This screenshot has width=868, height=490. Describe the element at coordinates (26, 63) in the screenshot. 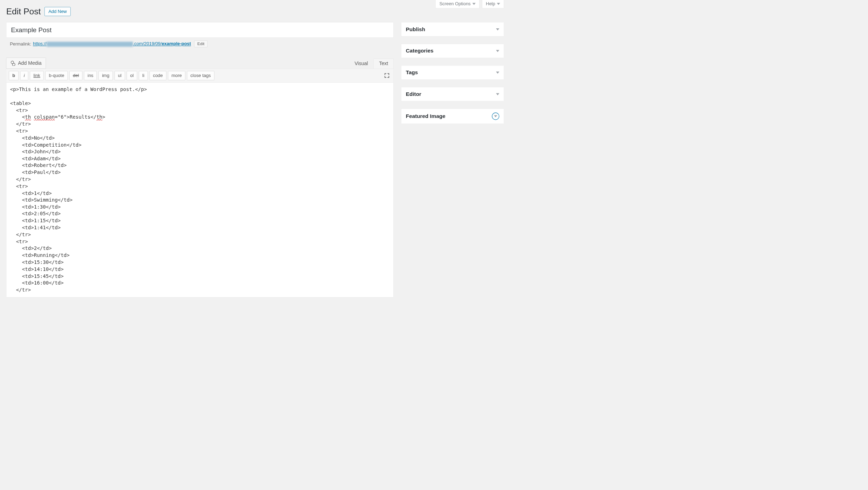

I see `add-media-button: Add Media` at that location.